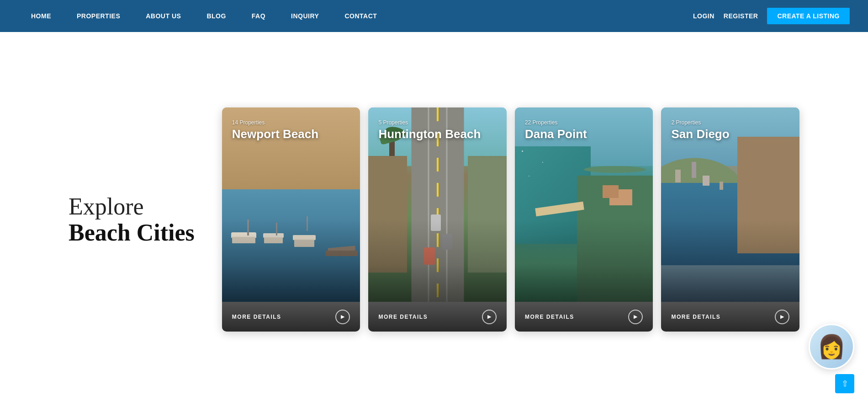  What do you see at coordinates (704, 16) in the screenshot?
I see `login-link: LOGIN` at bounding box center [704, 16].